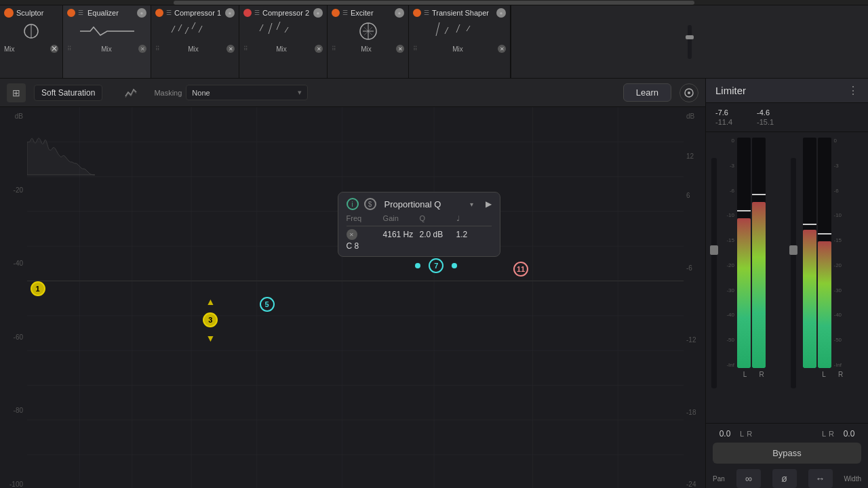 Image resolution: width=868 pixels, height=488 pixels. I want to click on expand-button: ↔, so click(821, 479).